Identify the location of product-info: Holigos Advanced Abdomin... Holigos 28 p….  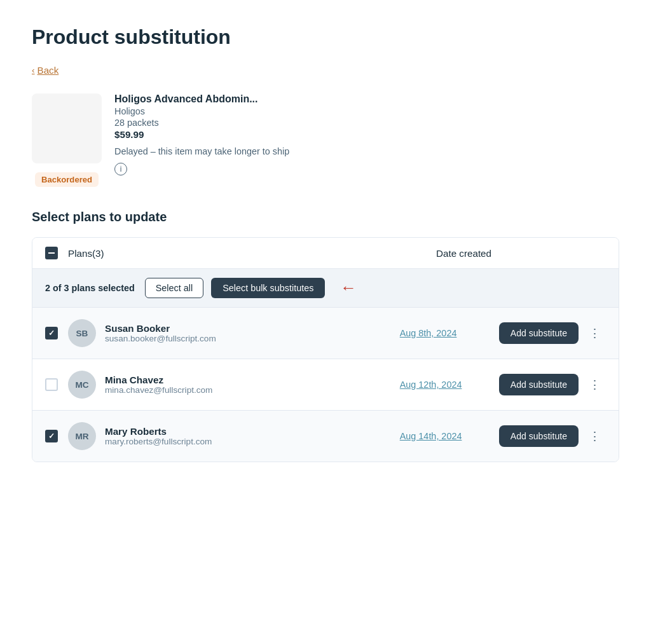
(367, 135).